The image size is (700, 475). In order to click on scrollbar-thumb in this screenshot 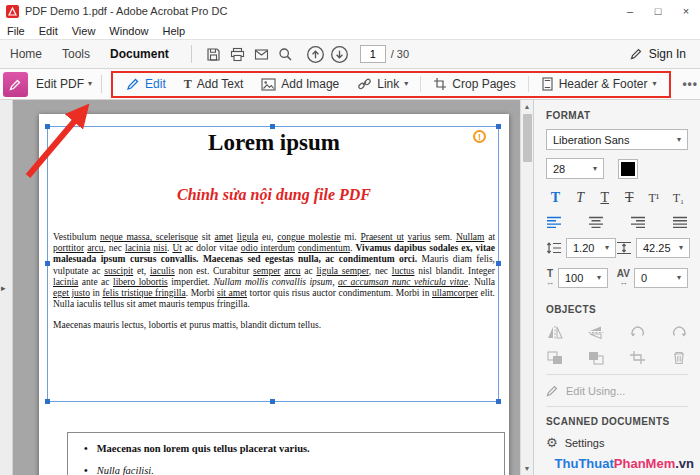, I will do `click(528, 138)`.